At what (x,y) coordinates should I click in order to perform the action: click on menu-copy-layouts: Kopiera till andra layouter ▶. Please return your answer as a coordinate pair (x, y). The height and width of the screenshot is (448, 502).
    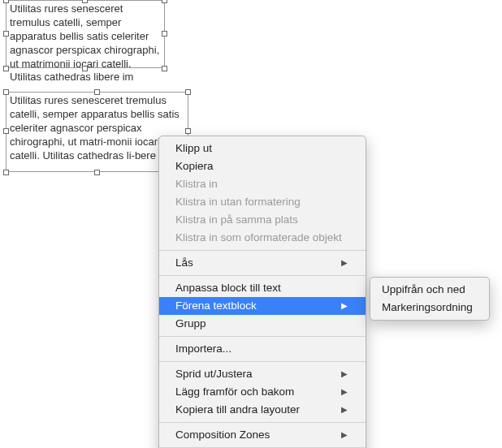
    Looking at the image, I should click on (262, 410).